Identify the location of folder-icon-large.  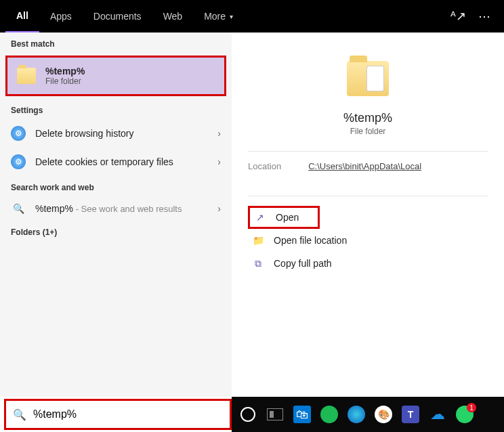
(368, 79).